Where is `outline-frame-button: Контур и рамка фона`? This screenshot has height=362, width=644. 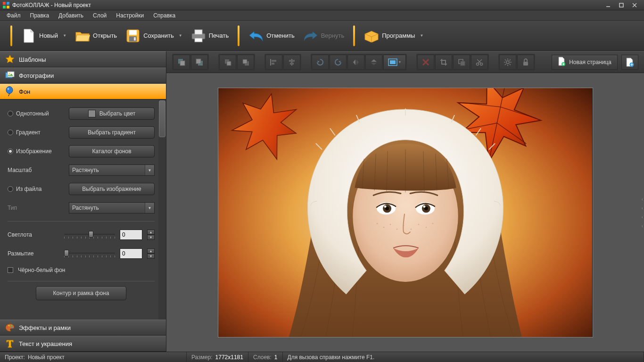
outline-frame-button: Контур и рамка фона is located at coordinates (81, 293).